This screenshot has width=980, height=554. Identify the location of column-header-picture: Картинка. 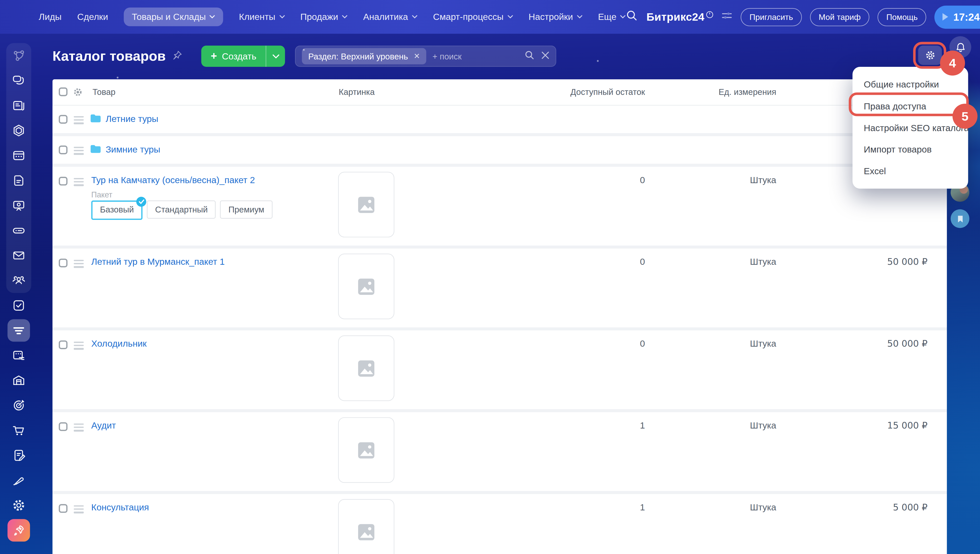
(357, 92).